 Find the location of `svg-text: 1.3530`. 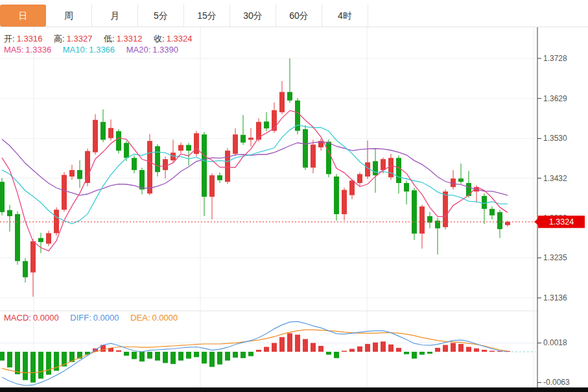

svg-text: 1.3530 is located at coordinates (555, 138).